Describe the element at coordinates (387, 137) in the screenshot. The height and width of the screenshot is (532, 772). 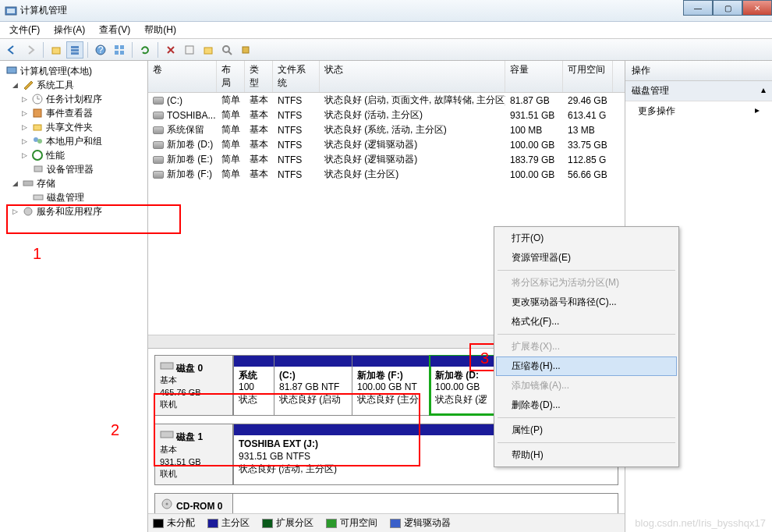
I see `volume-rows: (C:)简单基本NTFS状态良好 (启动, 页面文件, 故障转储, 主分区)81…` at that location.